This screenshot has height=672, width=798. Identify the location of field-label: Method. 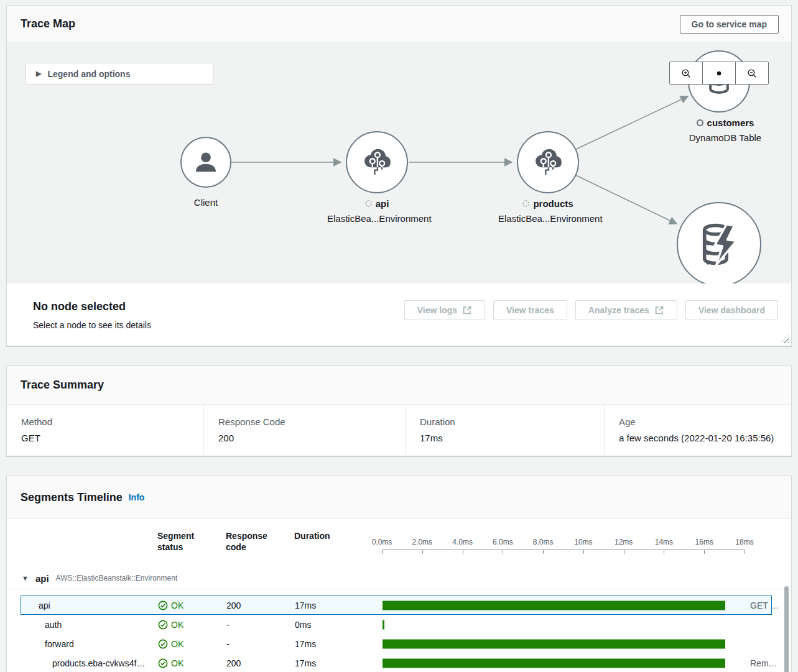
(109, 421).